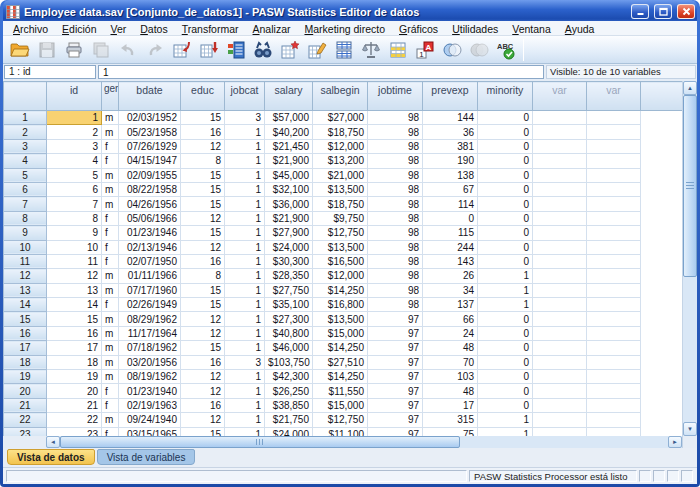 The image size is (700, 487). Describe the element at coordinates (321, 72) in the screenshot. I see `cell-editor` at that location.